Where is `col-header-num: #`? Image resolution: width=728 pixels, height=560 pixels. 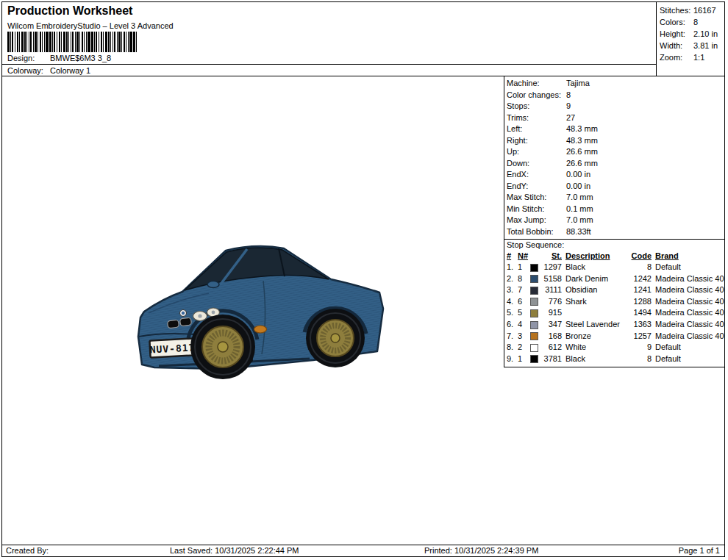 col-header-num: # is located at coordinates (512, 256).